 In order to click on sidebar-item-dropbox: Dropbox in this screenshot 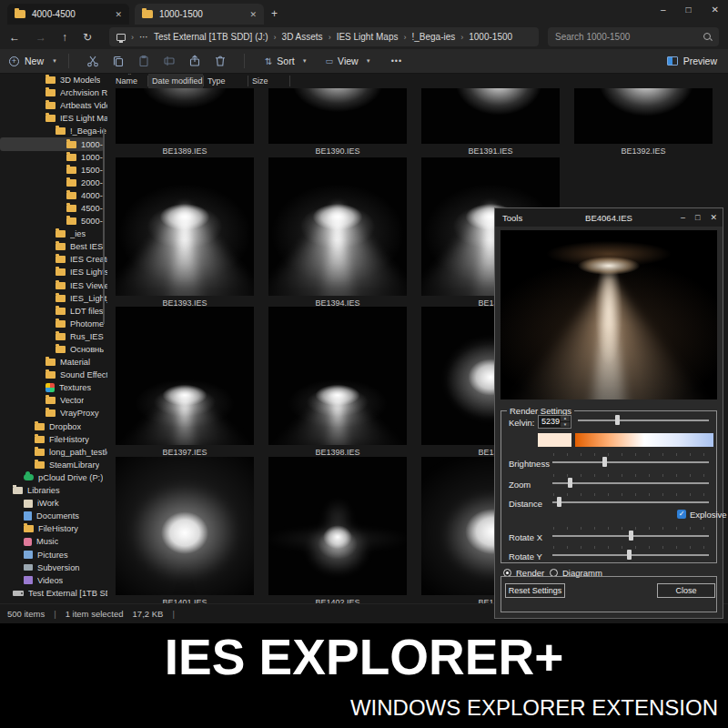, I will do `click(54, 427)`.